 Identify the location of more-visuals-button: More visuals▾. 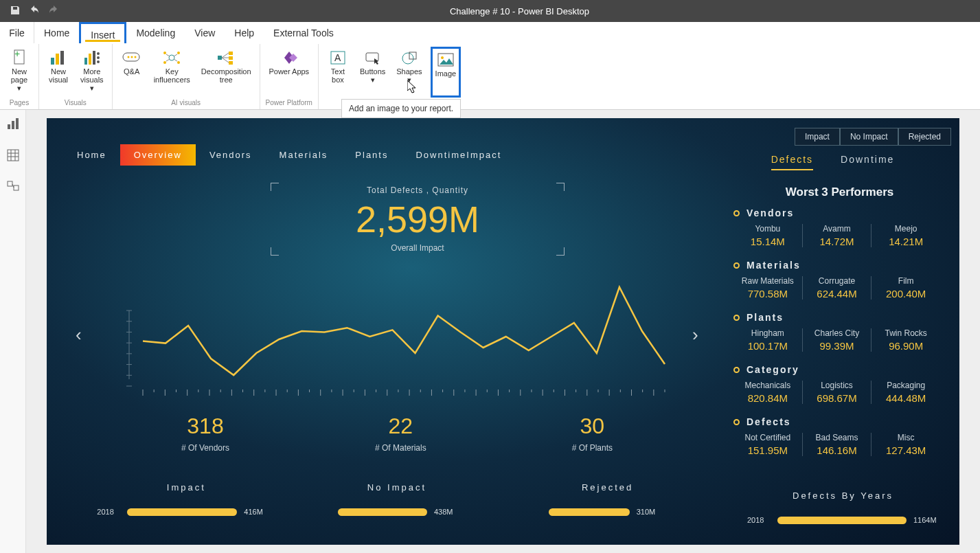
(92, 72).